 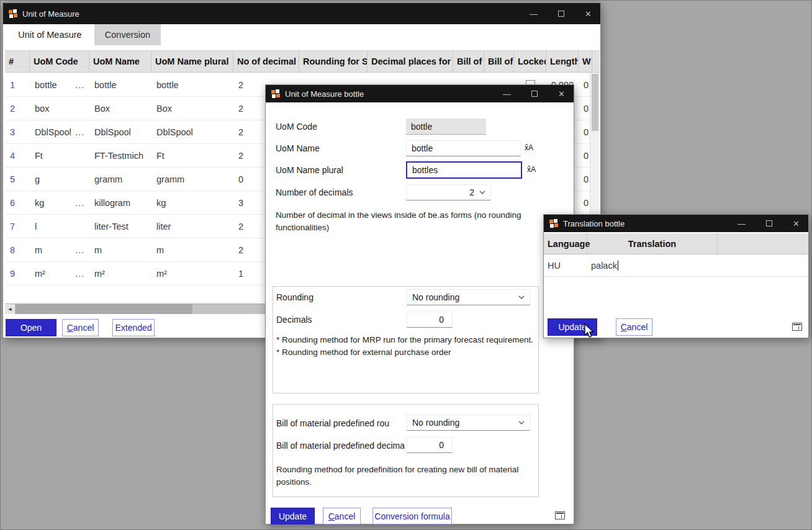 I want to click on column-header: UoM Name, so click(x=120, y=61).